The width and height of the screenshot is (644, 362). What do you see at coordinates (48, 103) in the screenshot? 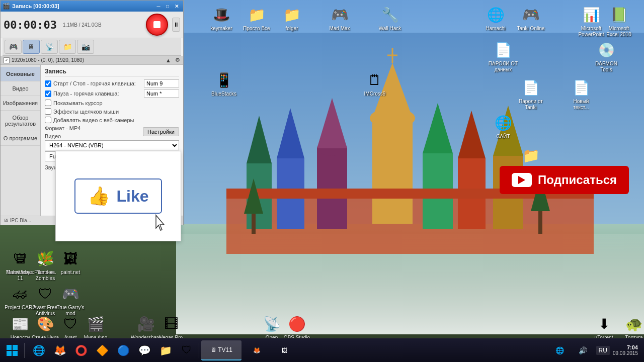
I see `show-cursor-checkbox` at bounding box center [48, 103].